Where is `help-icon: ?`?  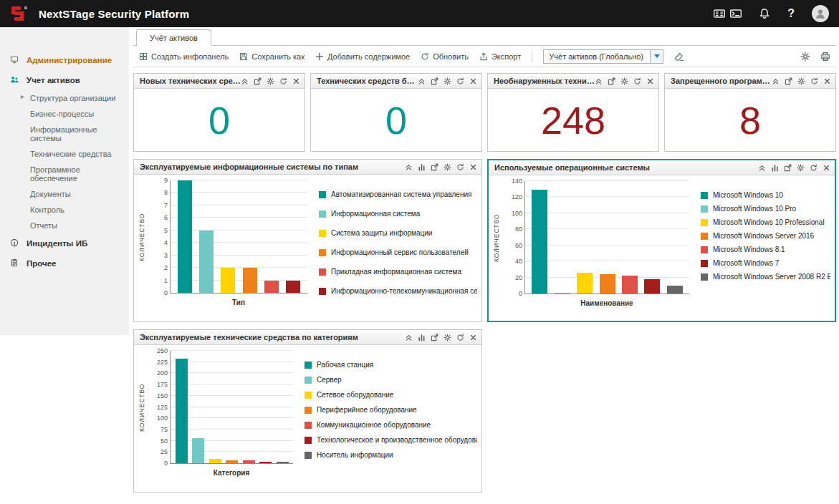 help-icon: ? is located at coordinates (791, 14).